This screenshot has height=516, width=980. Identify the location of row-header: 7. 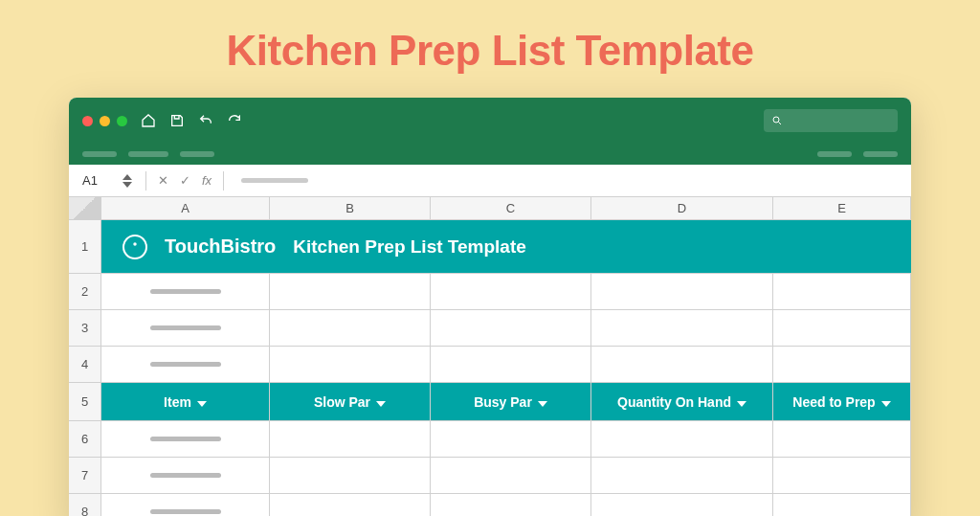
(85, 475).